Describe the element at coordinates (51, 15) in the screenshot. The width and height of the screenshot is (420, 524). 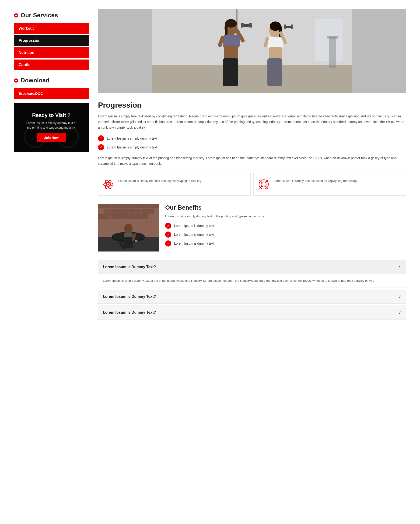
I see `services-heading: Our Services` at that location.